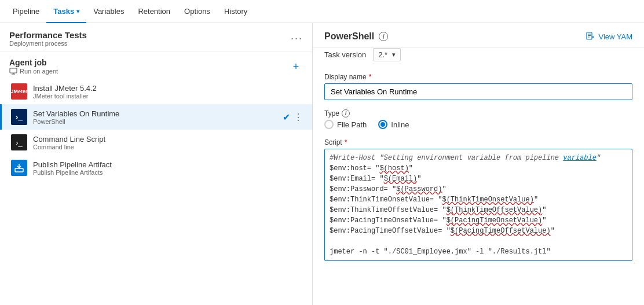 The height and width of the screenshot is (305, 644). I want to click on cmdline-icon: ›_, so click(19, 142).